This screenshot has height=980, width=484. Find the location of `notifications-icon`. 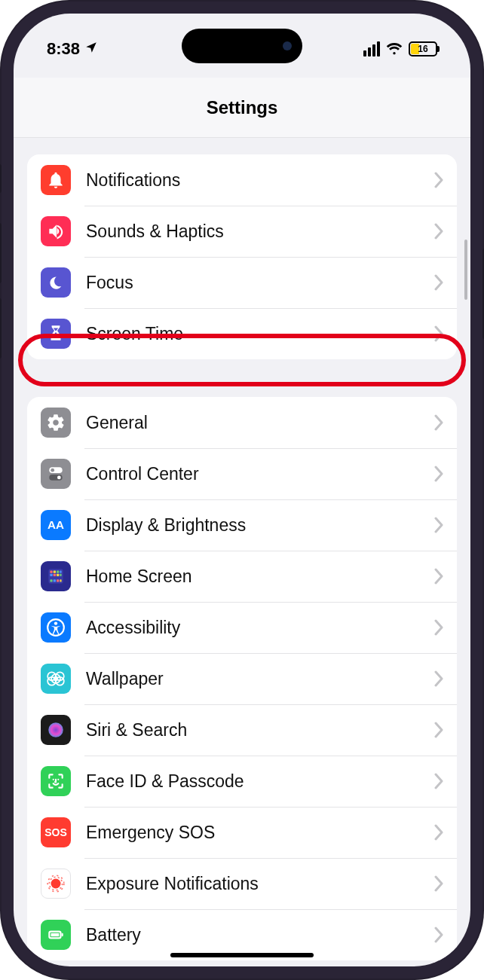

notifications-icon is located at coordinates (56, 180).